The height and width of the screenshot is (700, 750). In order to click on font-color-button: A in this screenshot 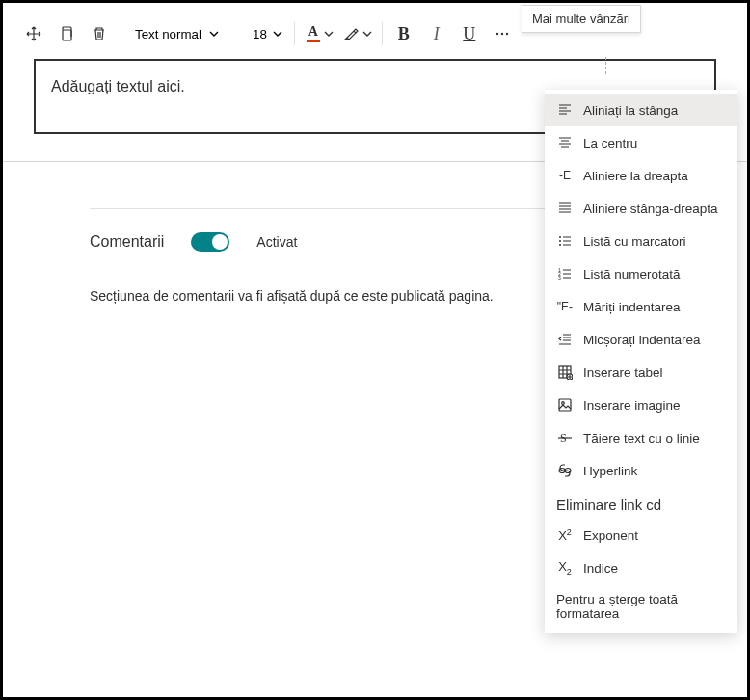, I will do `click(319, 34)`.